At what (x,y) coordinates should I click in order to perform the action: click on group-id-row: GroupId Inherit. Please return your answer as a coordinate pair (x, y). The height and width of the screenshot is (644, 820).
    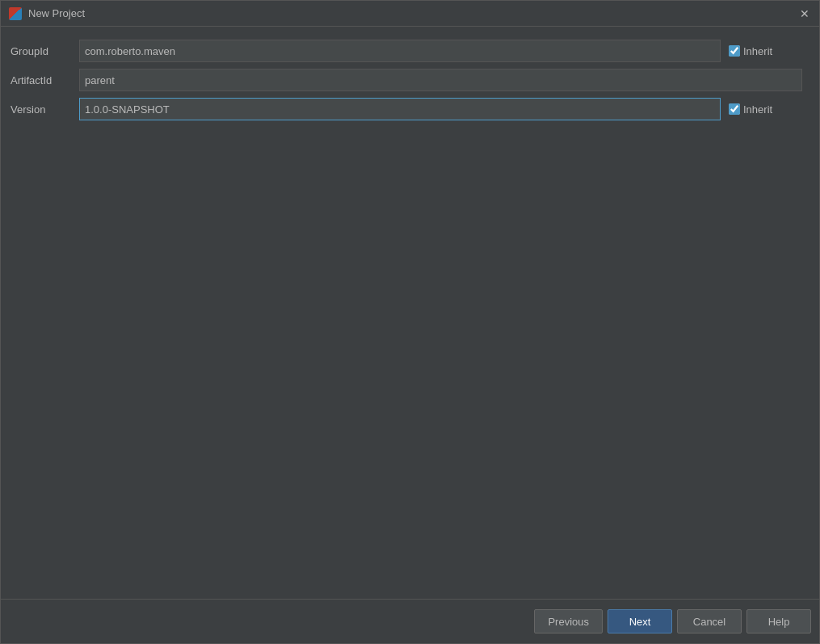
    Looking at the image, I should click on (410, 51).